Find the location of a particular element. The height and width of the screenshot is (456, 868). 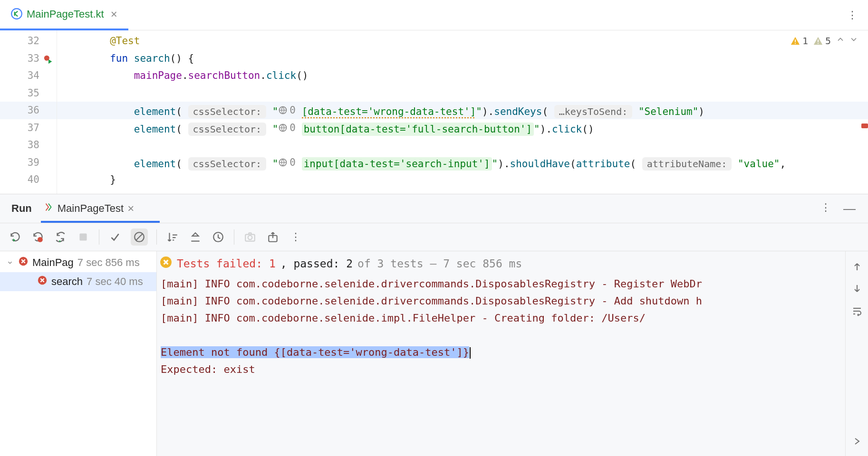

stop-icon is located at coordinates (83, 237).